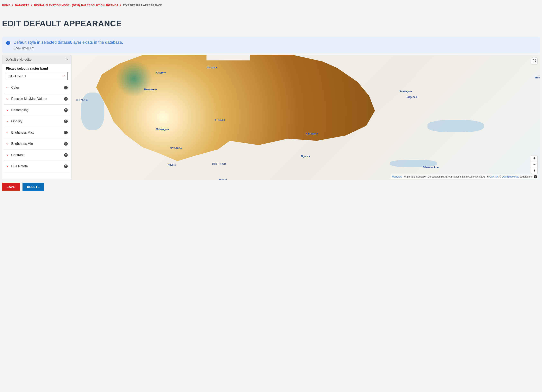 The image size is (542, 392). What do you see at coordinates (306, 156) in the screenshot?
I see `map-label-ngara: Ngara` at bounding box center [306, 156].